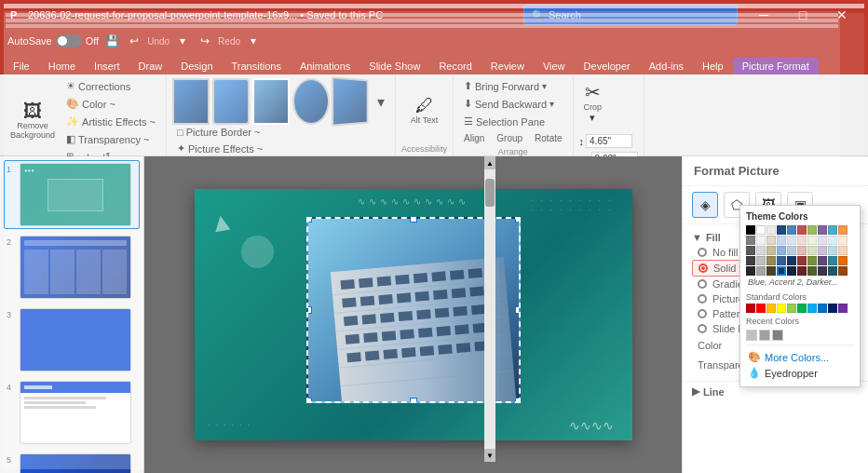  Describe the element at coordinates (490, 455) in the screenshot. I see `scroll-down-btn: ▼` at that location.